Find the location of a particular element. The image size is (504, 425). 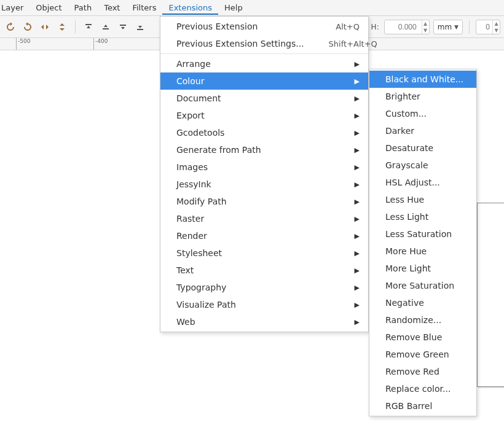

page-edge is located at coordinates (490, 295).